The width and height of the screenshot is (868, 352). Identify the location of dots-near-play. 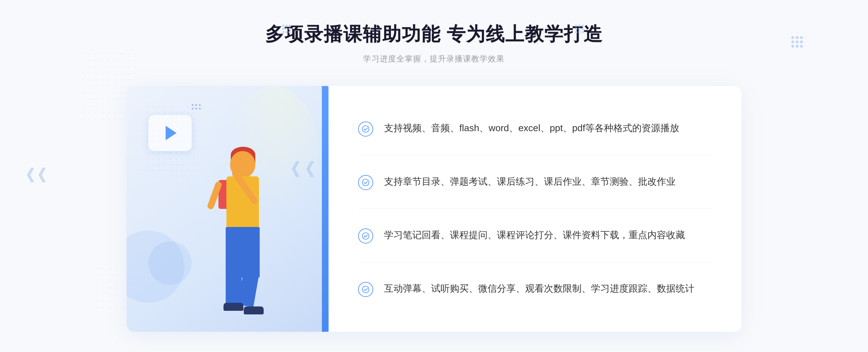
(196, 107).